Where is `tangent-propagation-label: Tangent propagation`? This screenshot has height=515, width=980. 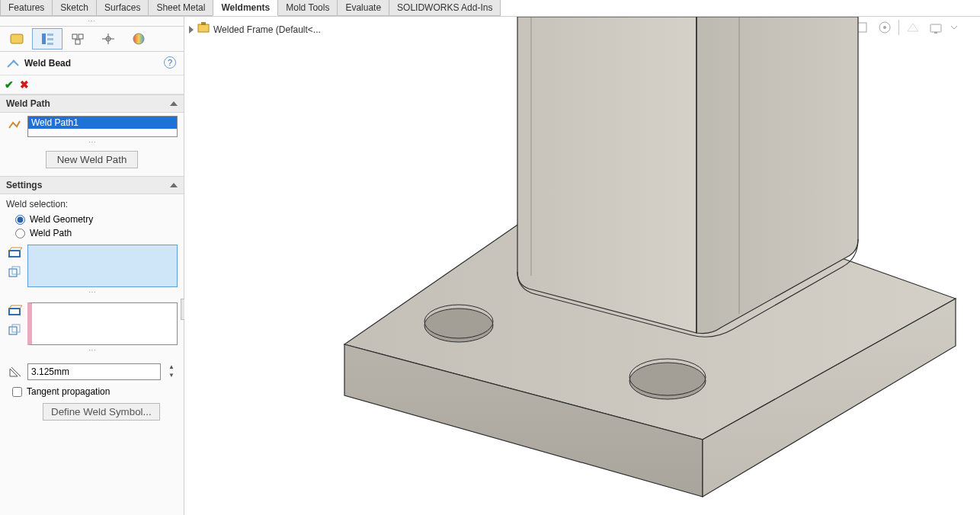 tangent-propagation-label: Tangent propagation is located at coordinates (69, 392).